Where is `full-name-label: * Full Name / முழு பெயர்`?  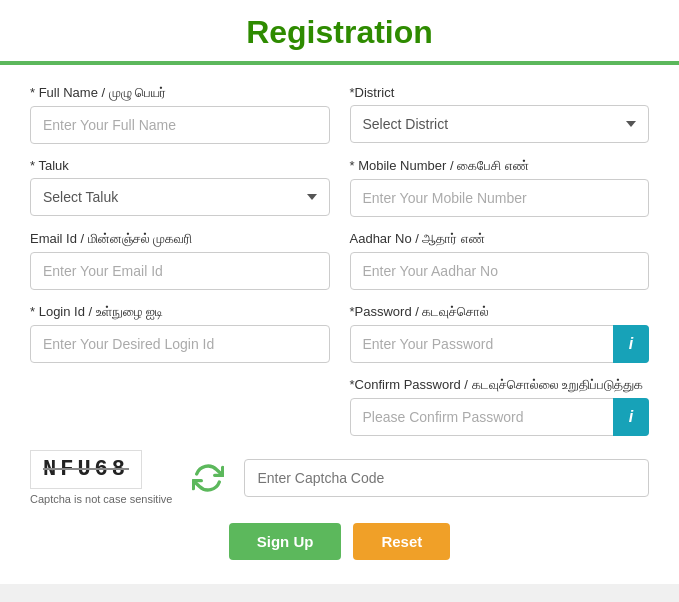 full-name-label: * Full Name / முழு பெயர் is located at coordinates (180, 93).